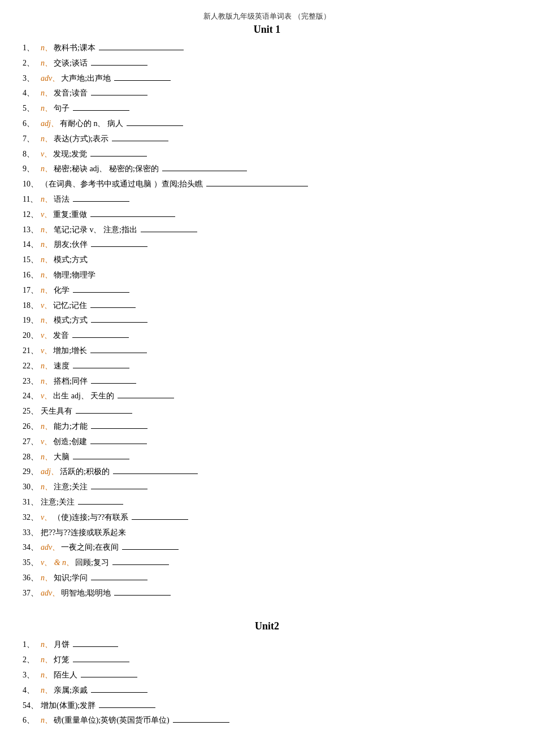  I want to click on item-number: 17、, so click(32, 290).